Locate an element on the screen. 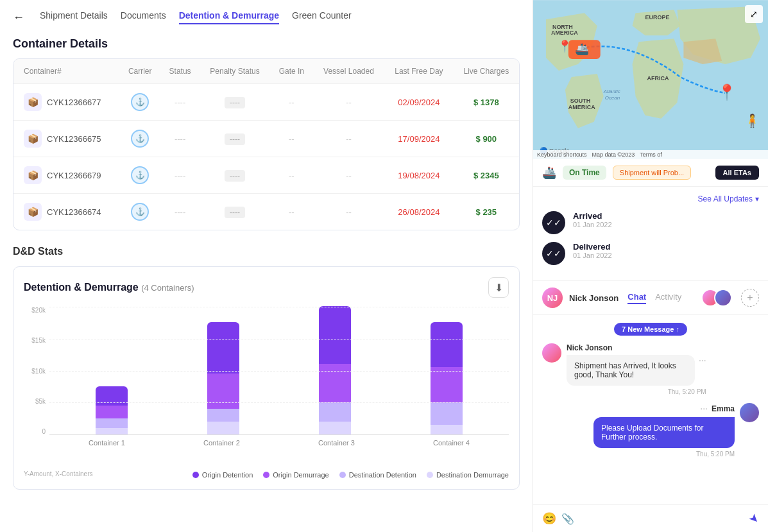 Image resolution: width=768 pixels, height=532 pixels. chat-tab-chat: Chat is located at coordinates (636, 298).